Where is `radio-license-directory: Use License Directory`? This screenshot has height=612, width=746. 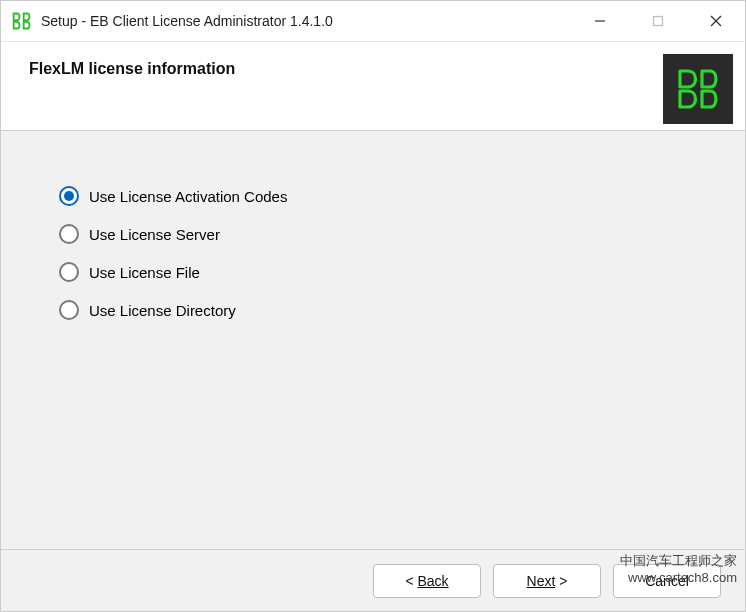
radio-license-directory: Use License Directory is located at coordinates (402, 310).